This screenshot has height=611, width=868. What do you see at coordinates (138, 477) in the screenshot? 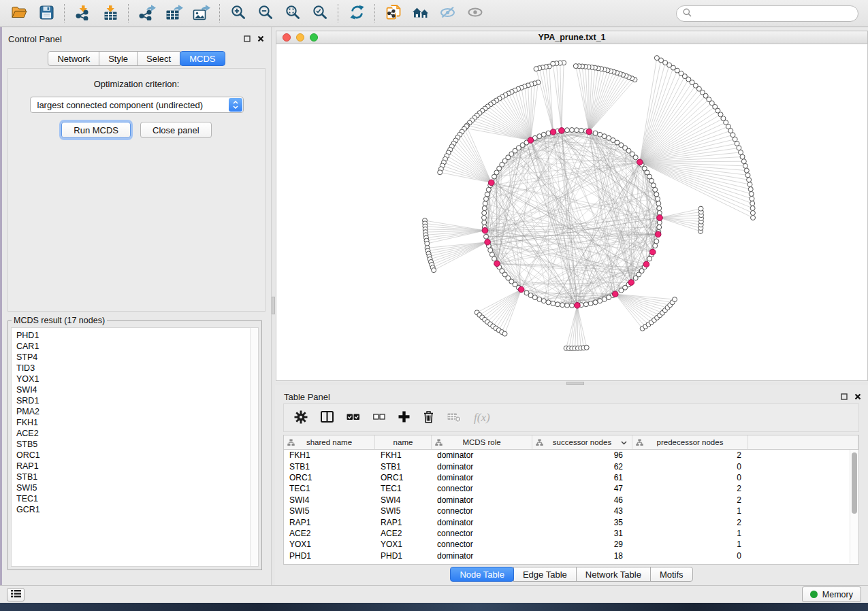
I see `mcds-result-item: STB1` at bounding box center [138, 477].